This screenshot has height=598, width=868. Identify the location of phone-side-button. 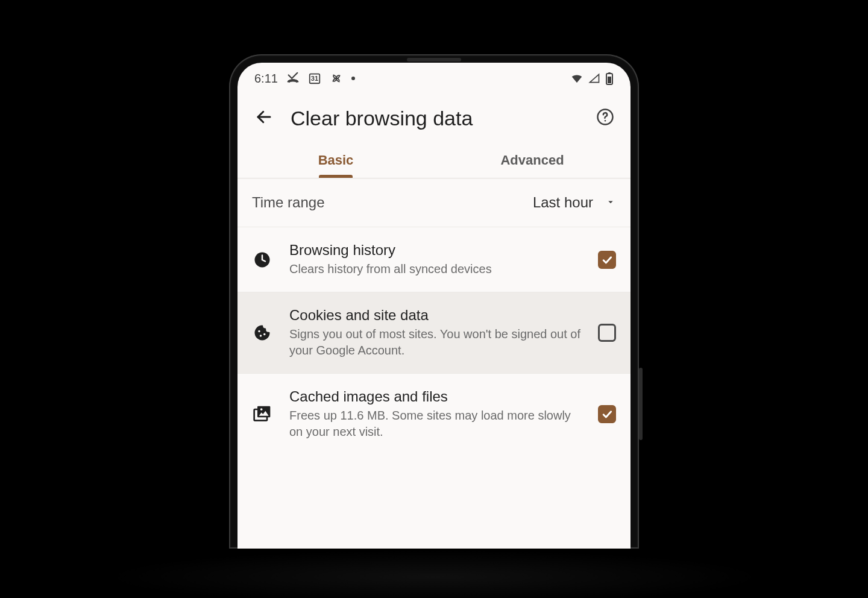
(641, 404).